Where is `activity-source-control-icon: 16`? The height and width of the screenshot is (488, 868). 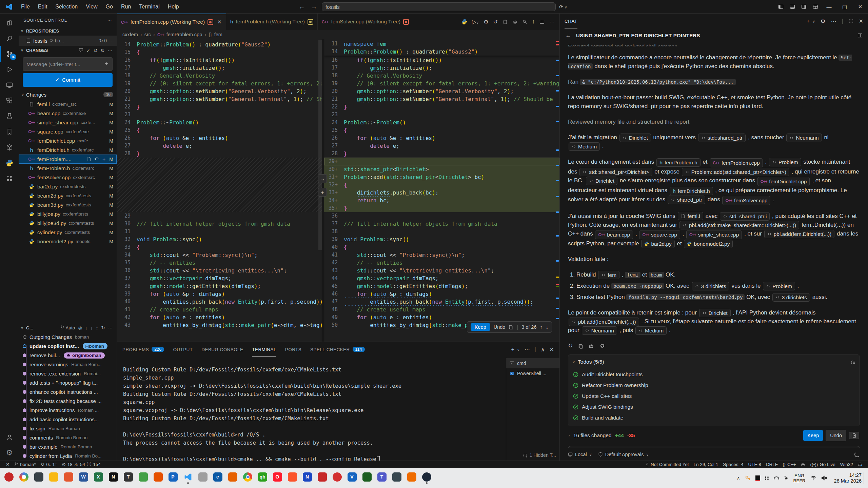
activity-source-control-icon: 16 is located at coordinates (9, 54).